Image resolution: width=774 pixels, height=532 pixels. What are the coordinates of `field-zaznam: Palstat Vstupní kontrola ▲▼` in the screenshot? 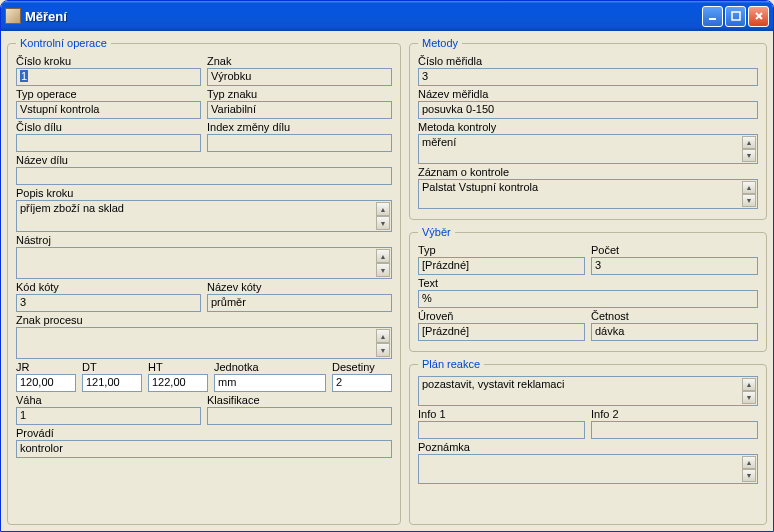 It's located at (588, 194).